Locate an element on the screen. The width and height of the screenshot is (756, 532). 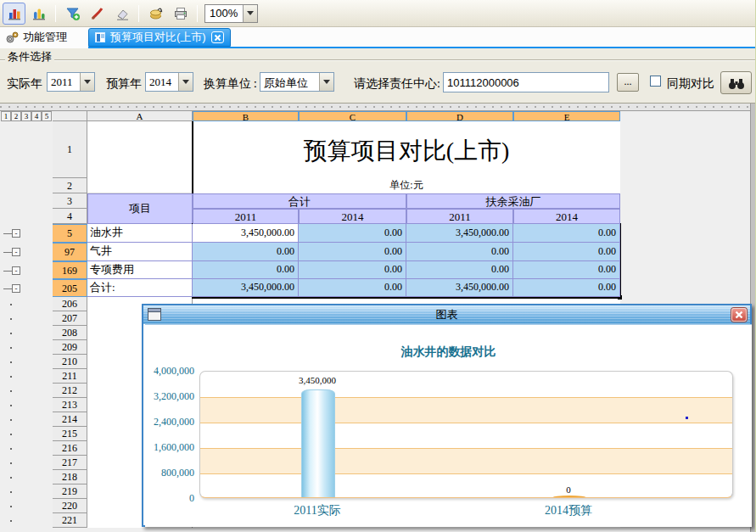
export-data-button is located at coordinates (156, 14).